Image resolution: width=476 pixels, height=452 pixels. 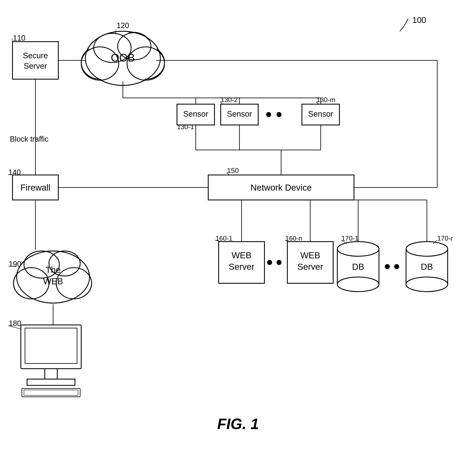 What do you see at coordinates (279, 263) in the screenshot?
I see `webserver-dots2` at bounding box center [279, 263].